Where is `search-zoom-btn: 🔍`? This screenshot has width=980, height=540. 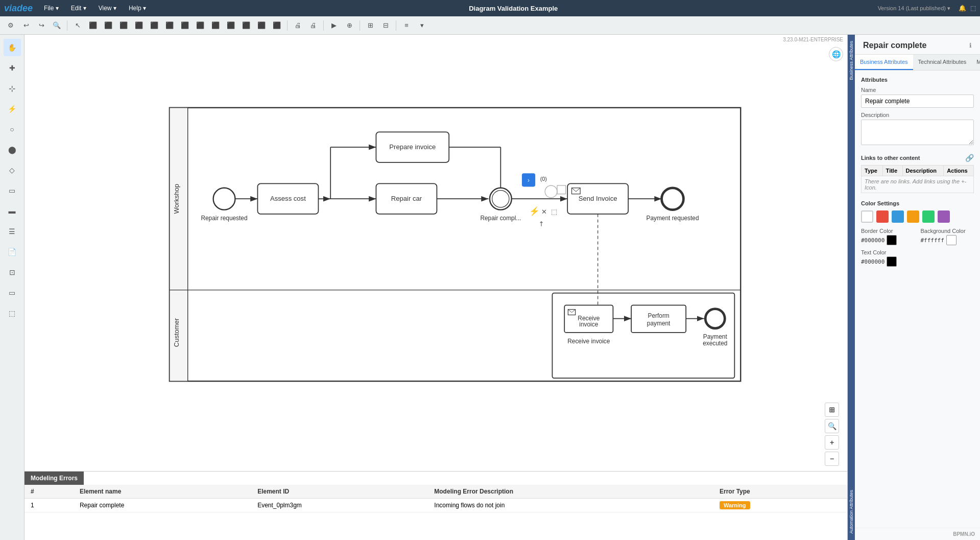 search-zoom-btn: 🔍 is located at coordinates (832, 426).